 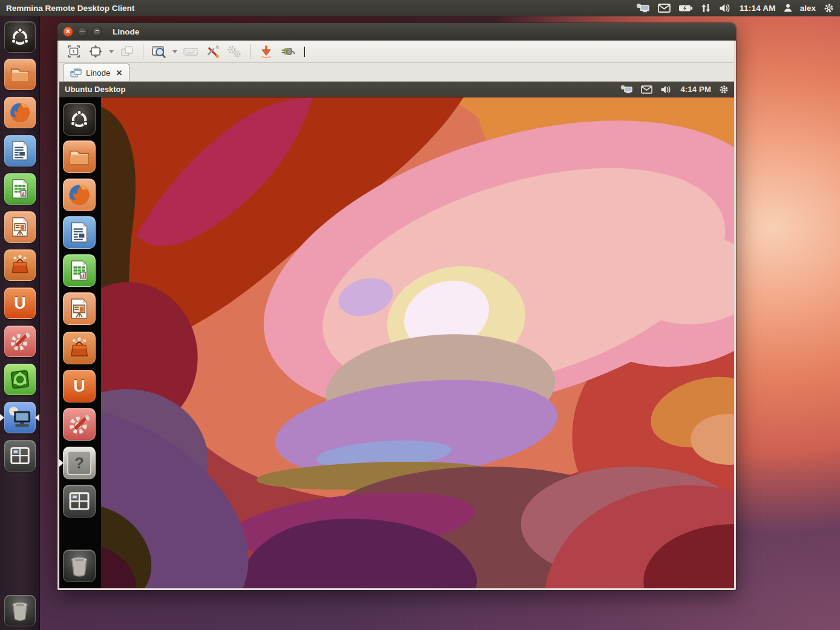 I want to click on remote-top-panel: Ubuntu Desktop 4:14 PM, so click(x=397, y=90).